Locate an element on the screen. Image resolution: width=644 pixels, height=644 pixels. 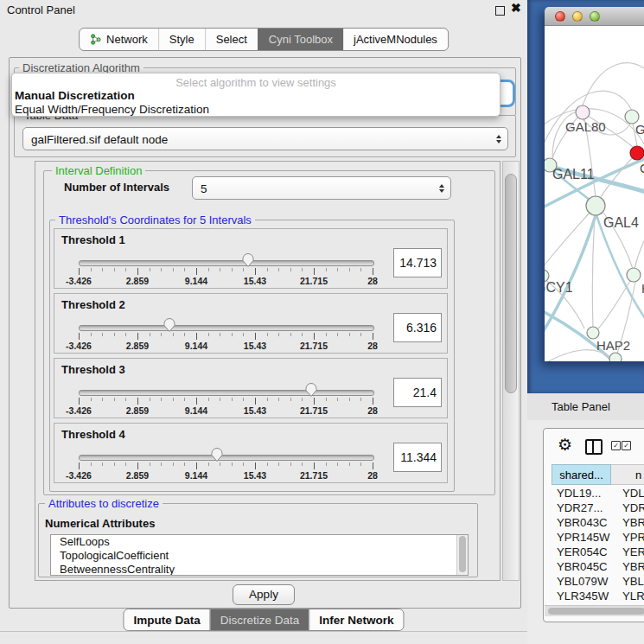
cell-name: YDR2 is located at coordinates (628, 508).